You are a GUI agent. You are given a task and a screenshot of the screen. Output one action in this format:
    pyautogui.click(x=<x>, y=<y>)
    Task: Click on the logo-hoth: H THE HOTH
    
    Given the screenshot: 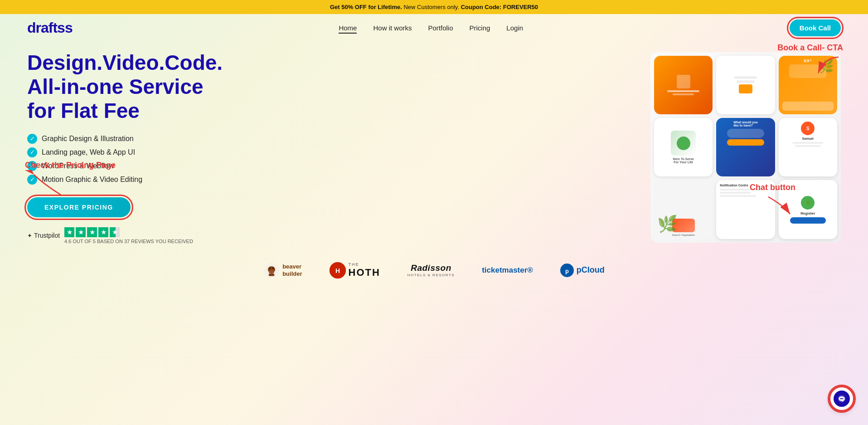 What is the action you would take?
    pyautogui.click(x=355, y=270)
    